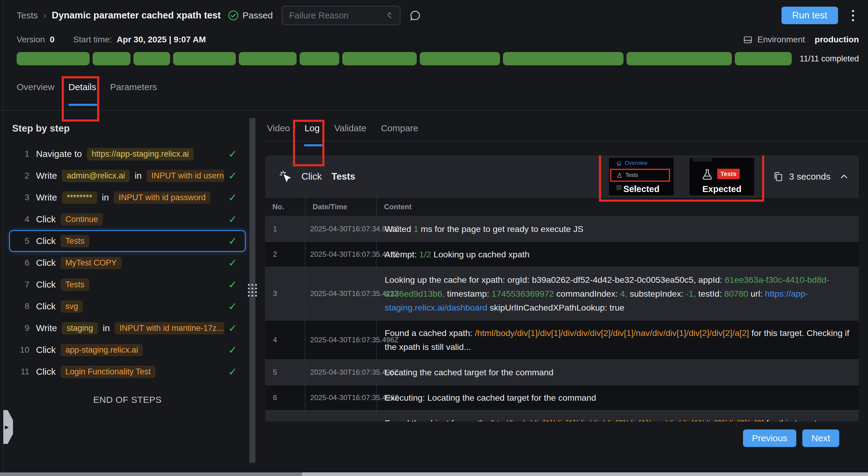 This screenshot has height=476, width=868. I want to click on step-row-2: 2Writeadmin@relicx.aiinINPUT with id use…, so click(127, 176).